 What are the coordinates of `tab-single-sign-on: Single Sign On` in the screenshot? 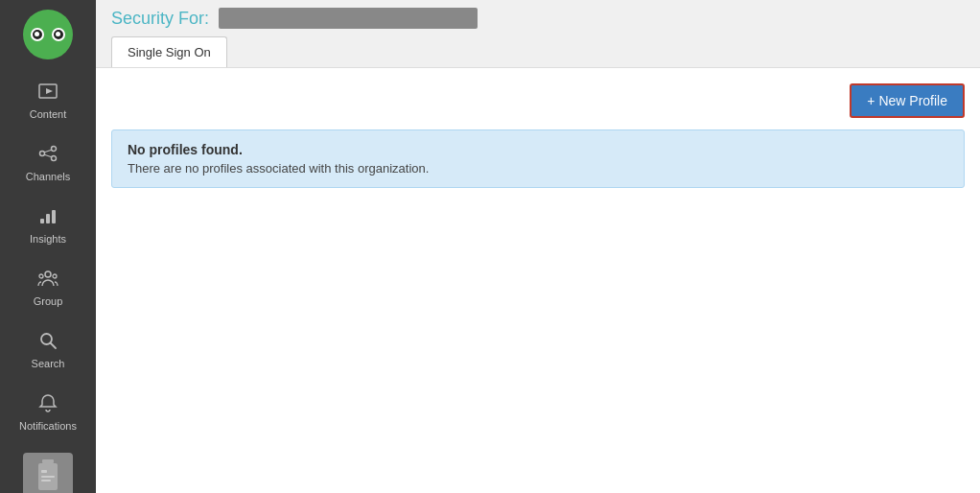 It's located at (169, 52).